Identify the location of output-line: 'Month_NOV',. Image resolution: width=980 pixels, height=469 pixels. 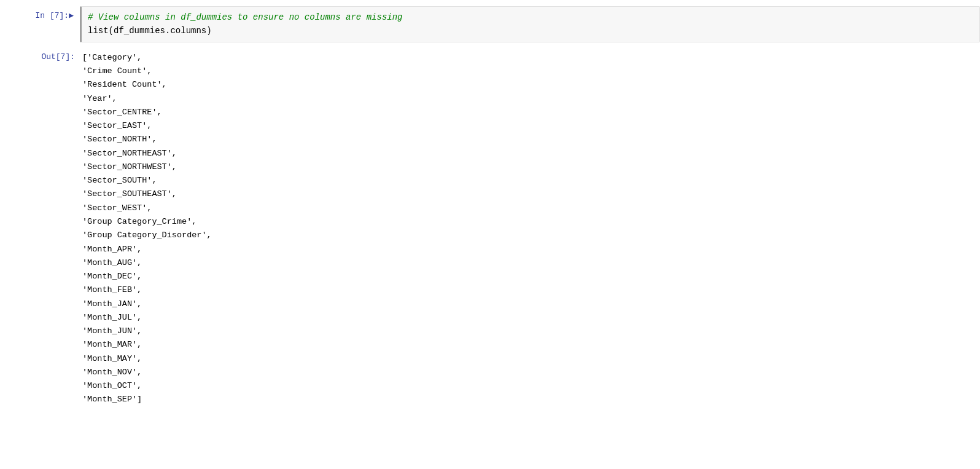
(528, 372).